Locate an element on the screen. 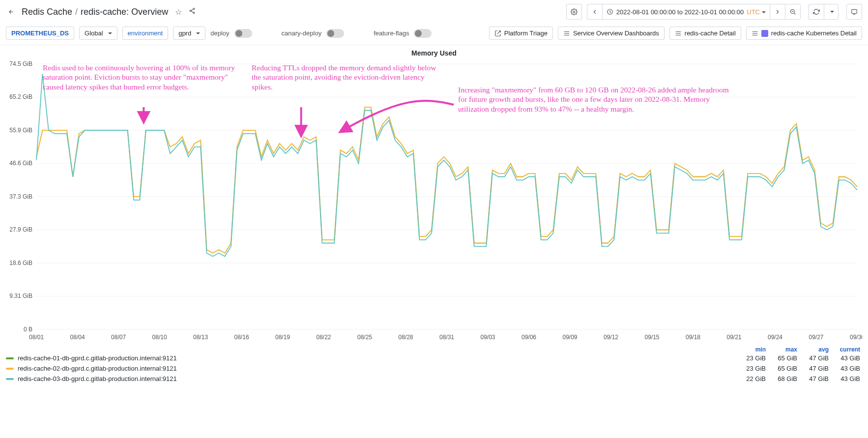 This screenshot has width=868, height=438. annotation-2: Reducing TTLs dropped the memory demand … is located at coordinates (345, 77).